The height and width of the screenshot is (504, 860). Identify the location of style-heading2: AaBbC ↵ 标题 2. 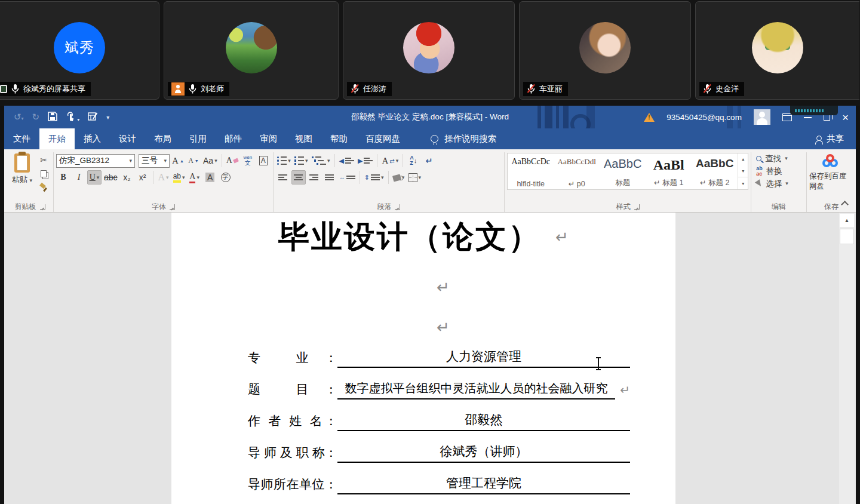
(714, 171).